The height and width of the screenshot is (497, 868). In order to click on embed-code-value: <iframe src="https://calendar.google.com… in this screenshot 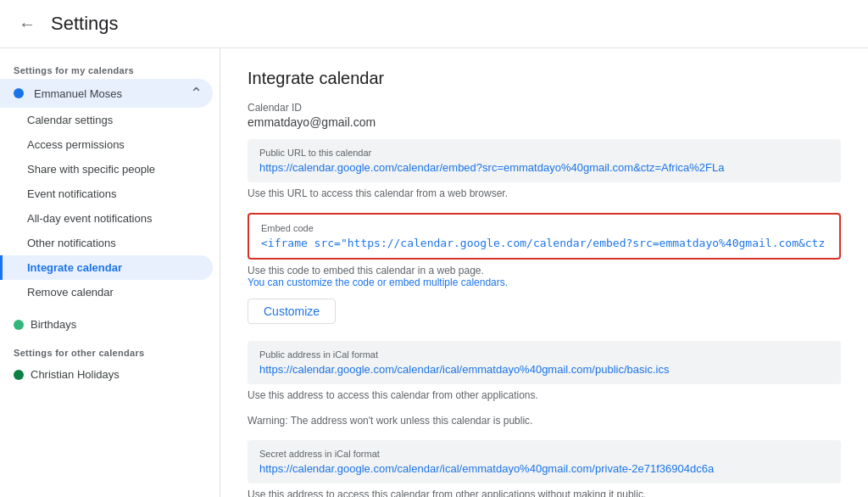, I will do `click(544, 243)`.